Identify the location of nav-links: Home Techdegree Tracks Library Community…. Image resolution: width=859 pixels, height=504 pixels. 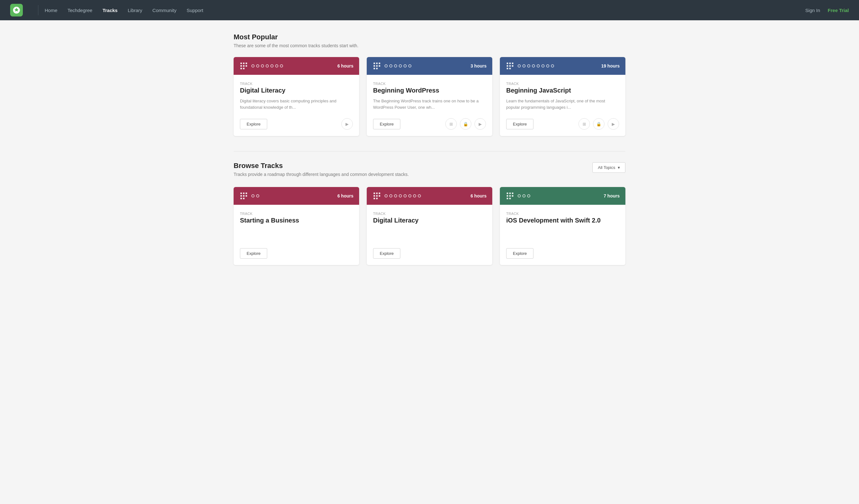
(425, 10).